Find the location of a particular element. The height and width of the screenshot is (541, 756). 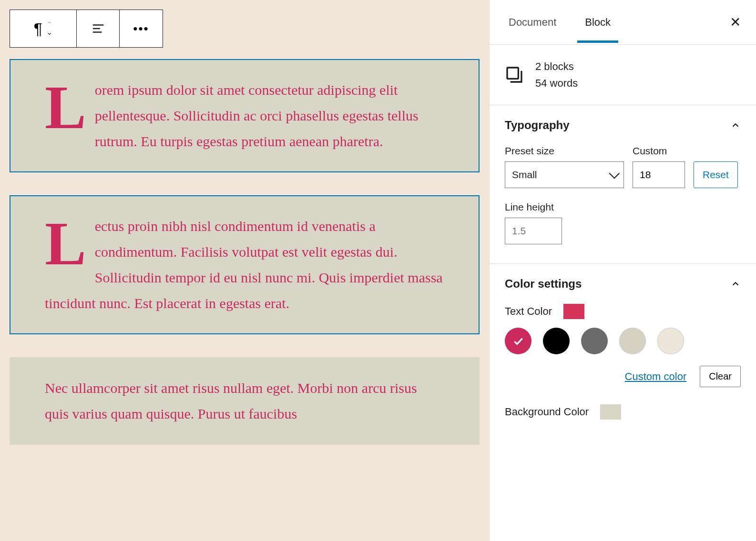

chevron-down-icon: ⌄ is located at coordinates (50, 32).